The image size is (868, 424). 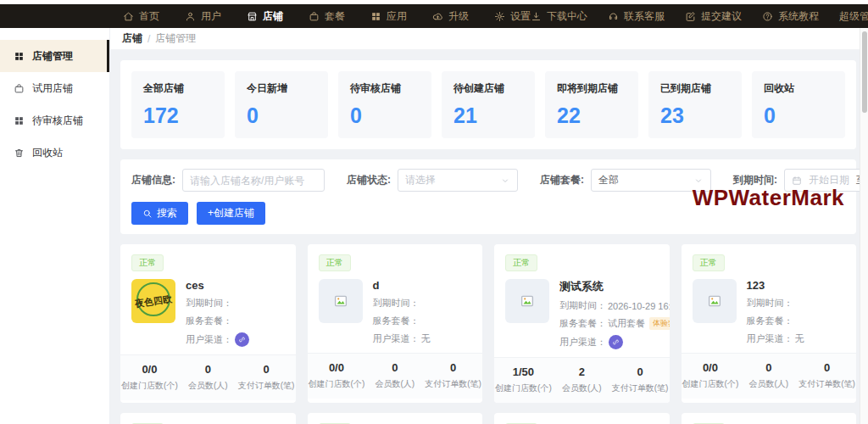 I want to click on stat-card-pending-review: 待审核店铺 0, so click(x=385, y=105).